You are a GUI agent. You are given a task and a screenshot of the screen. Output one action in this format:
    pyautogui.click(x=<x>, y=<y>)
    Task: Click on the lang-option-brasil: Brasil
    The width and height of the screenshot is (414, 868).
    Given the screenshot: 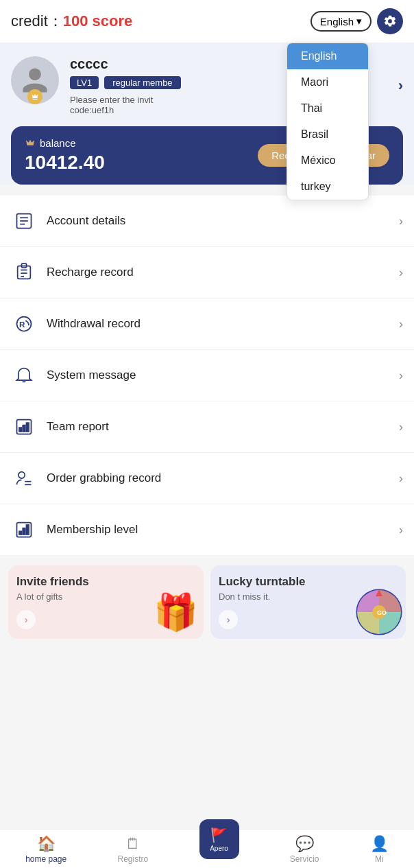 What is the action you would take?
    pyautogui.click(x=328, y=134)
    